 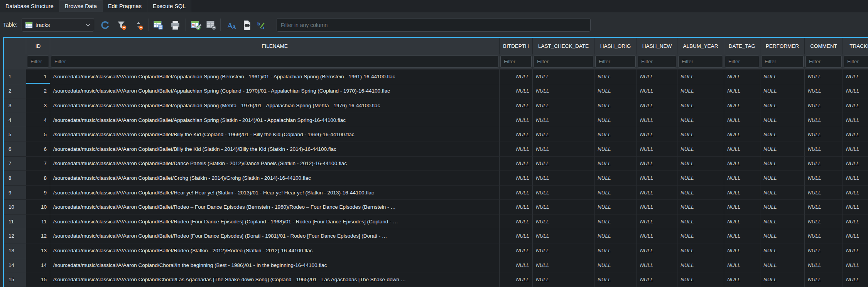 What do you see at coordinates (38, 135) in the screenshot?
I see `cell-id: 5` at bounding box center [38, 135].